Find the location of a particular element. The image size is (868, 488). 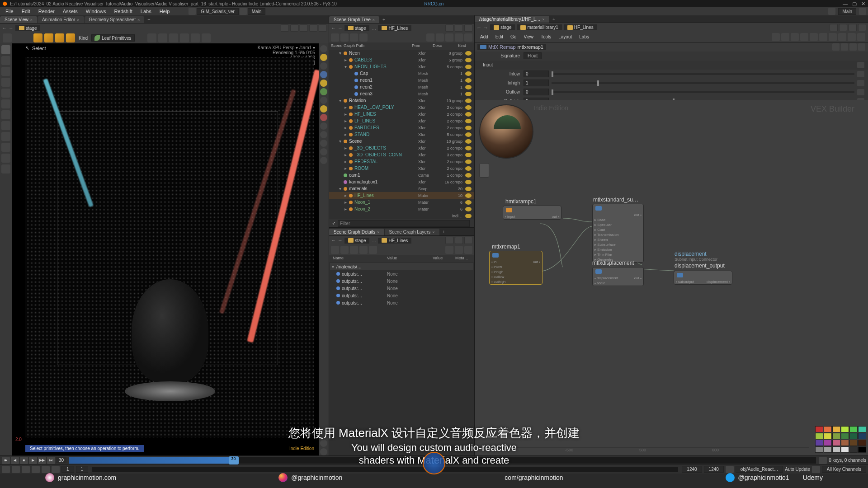

tree-row: ▸HEAD_LOW_POLYXfor2 compo is located at coordinates (401, 108).